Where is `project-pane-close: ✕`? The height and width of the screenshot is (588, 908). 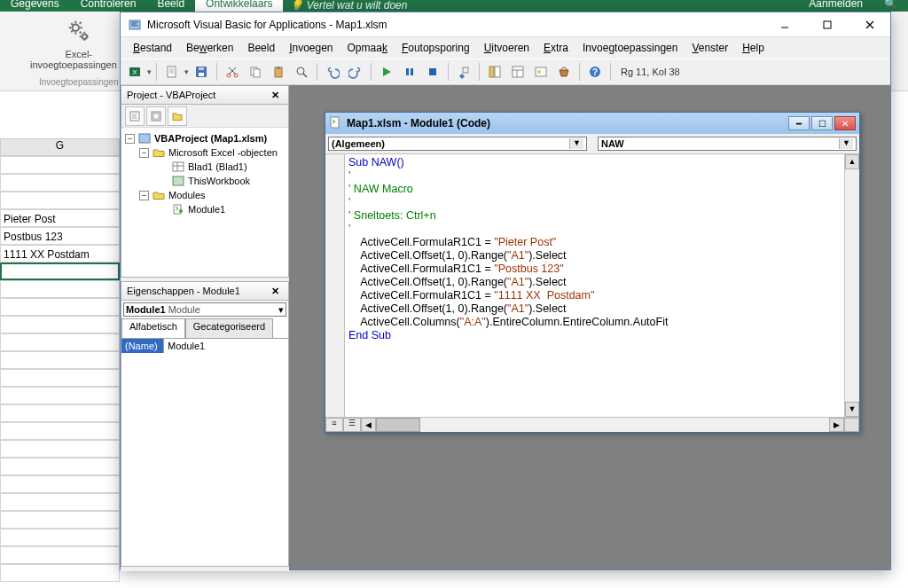
project-pane-close: ✕ is located at coordinates (275, 96).